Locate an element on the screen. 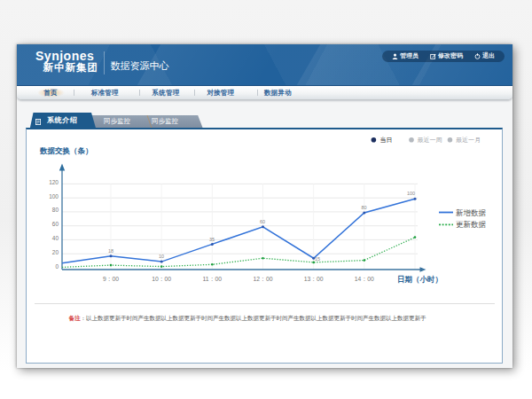 The image size is (532, 399). svg-text: 11：00 is located at coordinates (213, 278).